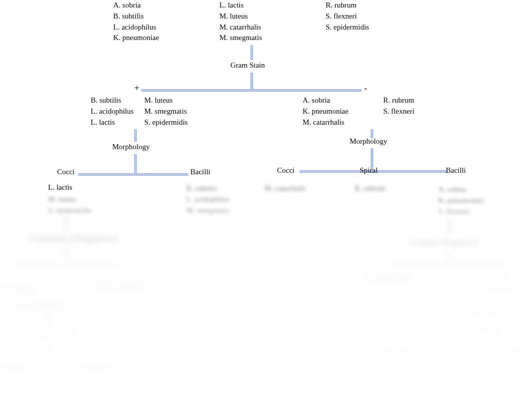  What do you see at coordinates (461, 200) in the screenshot?
I see `right-bacilli-blurred: A. sobria K. pneumoniae S. flexneri` at bounding box center [461, 200].